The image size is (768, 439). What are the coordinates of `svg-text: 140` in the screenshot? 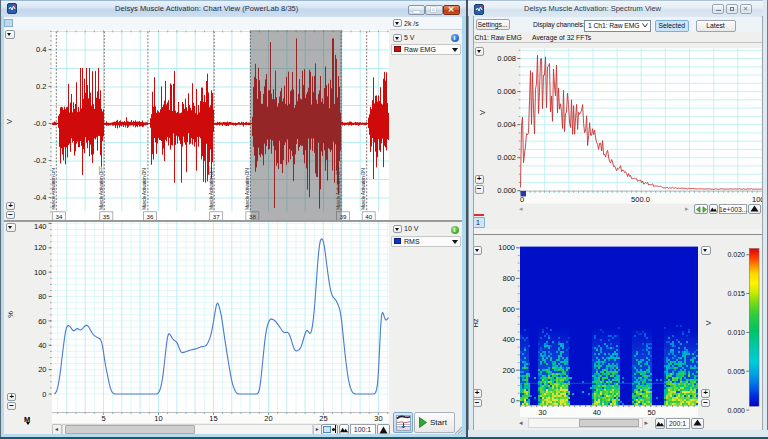 It's located at (40, 226).